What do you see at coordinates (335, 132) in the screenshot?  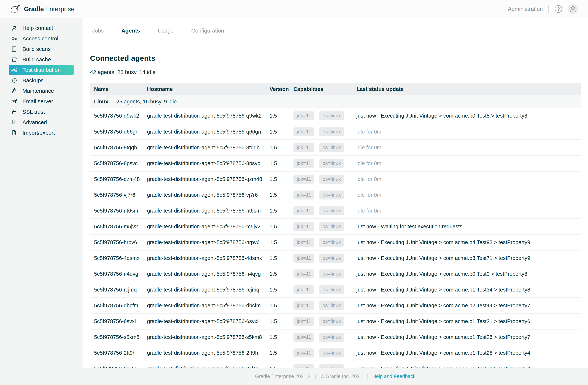 I see `table-row: 5c5f978756-q66gn gradle-test-distributio…` at bounding box center [335, 132].